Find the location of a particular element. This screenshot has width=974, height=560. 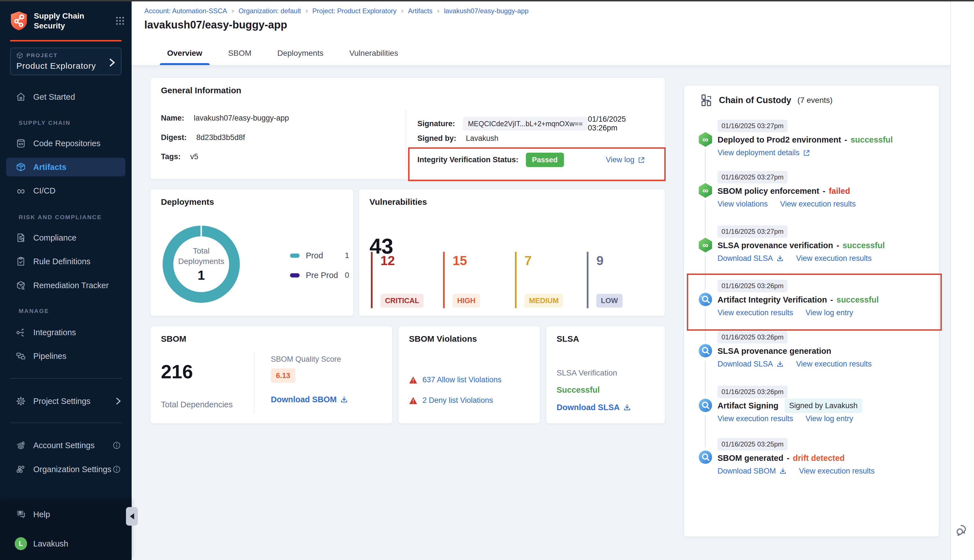

event-title: Deployed to Prod2 environment - successf… is located at coordinates (823, 140).